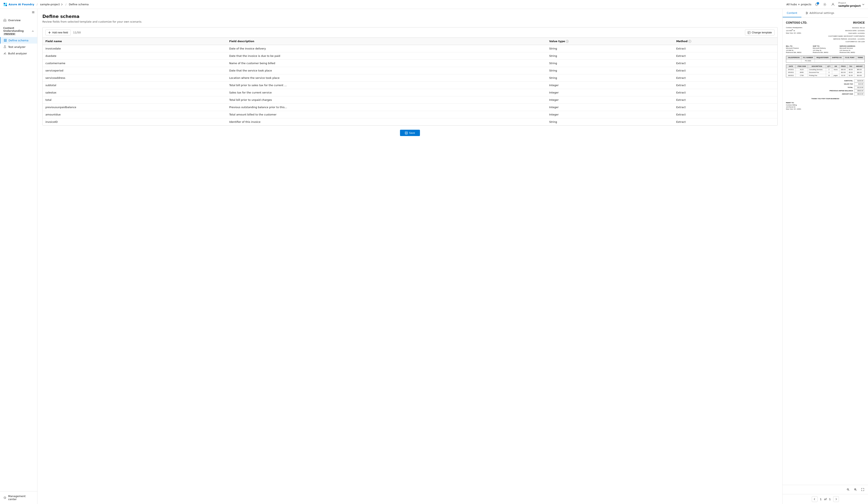 This screenshot has width=868, height=504. What do you see at coordinates (862, 490) in the screenshot?
I see `zoom-fit-button` at bounding box center [862, 490].